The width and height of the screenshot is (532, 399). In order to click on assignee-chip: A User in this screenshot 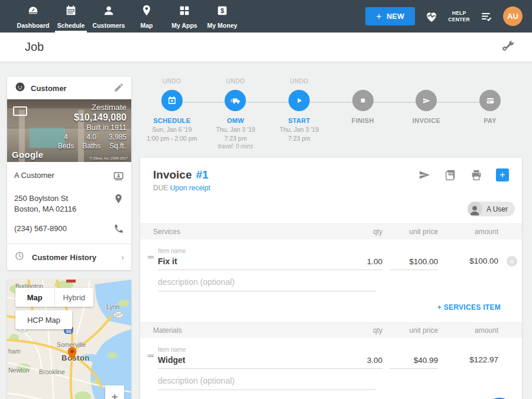, I will do `click(491, 209)`.